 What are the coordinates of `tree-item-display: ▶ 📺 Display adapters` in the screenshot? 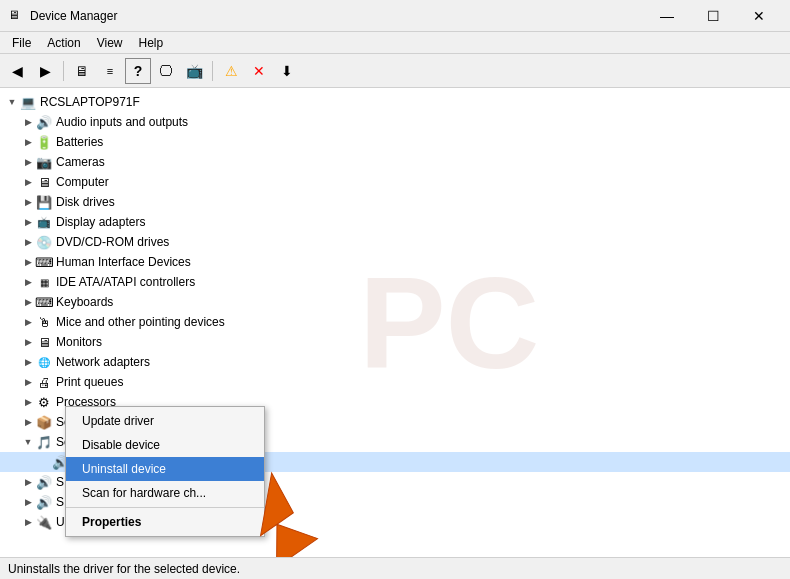 It's located at (395, 222).